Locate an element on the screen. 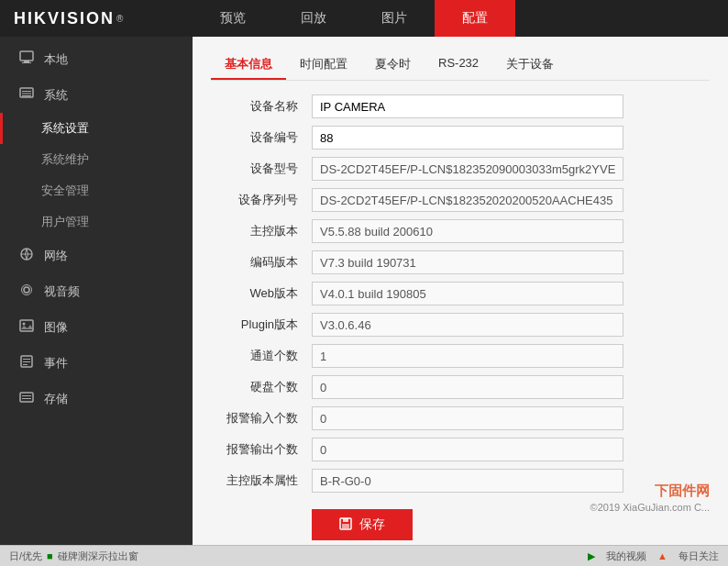 The image size is (728, 566). input-alarm-out is located at coordinates (468, 449).